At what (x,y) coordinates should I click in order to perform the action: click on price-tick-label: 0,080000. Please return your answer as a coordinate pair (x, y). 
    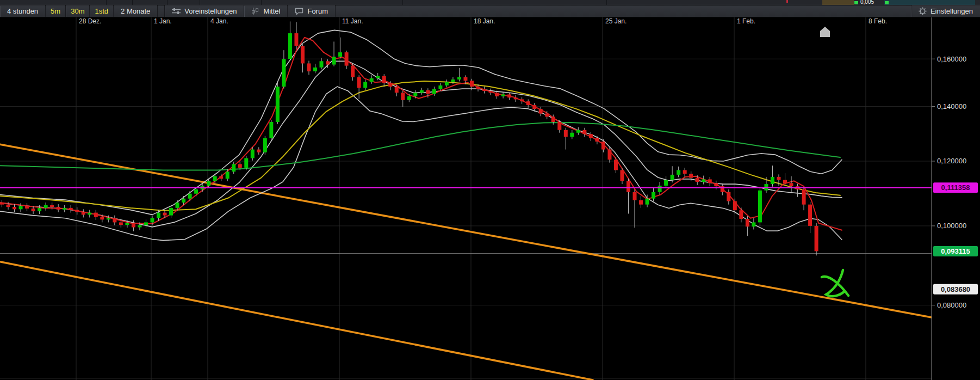
    Looking at the image, I should click on (952, 305).